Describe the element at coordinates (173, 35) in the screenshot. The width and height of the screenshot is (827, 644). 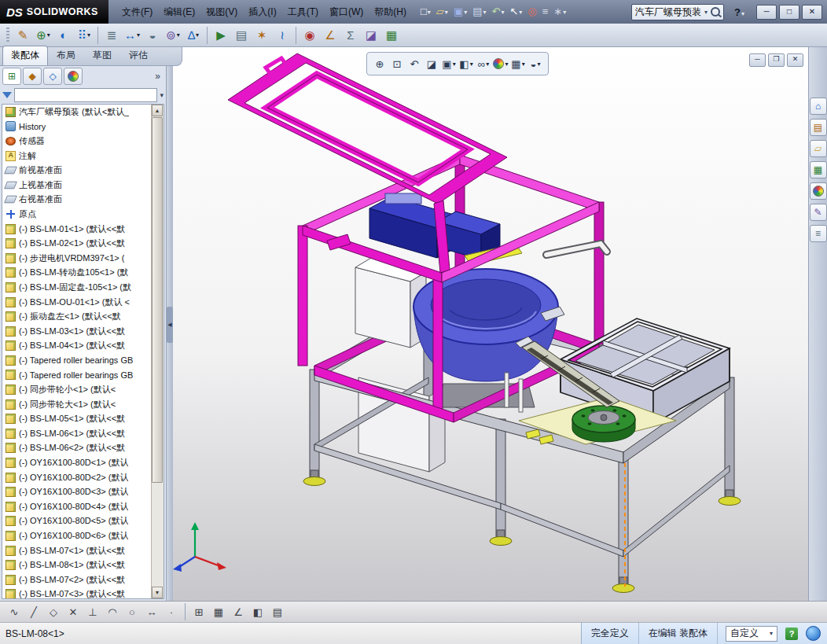
I see `assembly-features-button: ⊚` at that location.